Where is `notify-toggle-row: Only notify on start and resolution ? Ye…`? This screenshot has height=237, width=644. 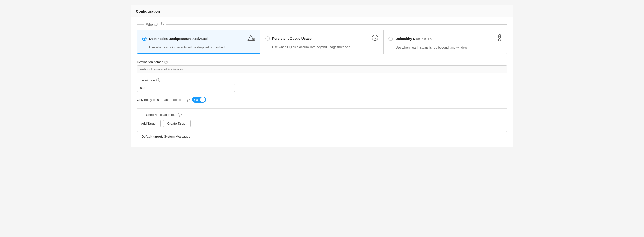
notify-toggle-row: Only notify on start and resolution ? Ye… is located at coordinates (322, 100).